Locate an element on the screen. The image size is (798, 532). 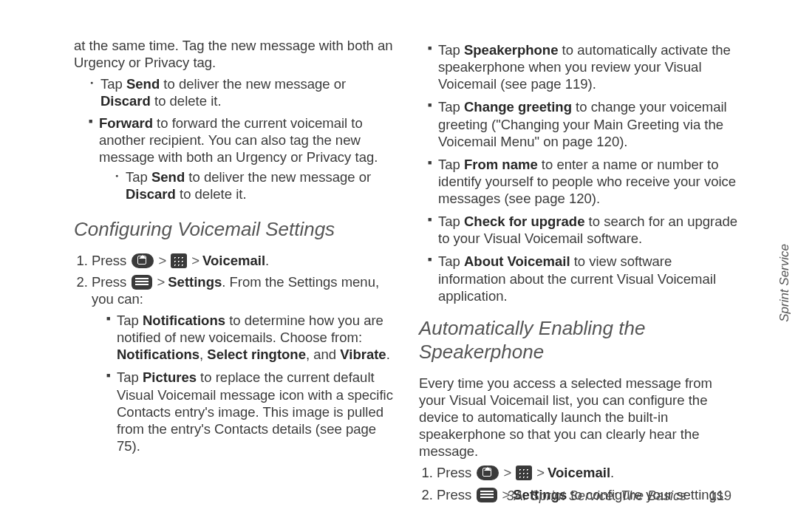
opt-speakerphone: Tap Speakerphone to automatically activa… is located at coordinates (584, 66).